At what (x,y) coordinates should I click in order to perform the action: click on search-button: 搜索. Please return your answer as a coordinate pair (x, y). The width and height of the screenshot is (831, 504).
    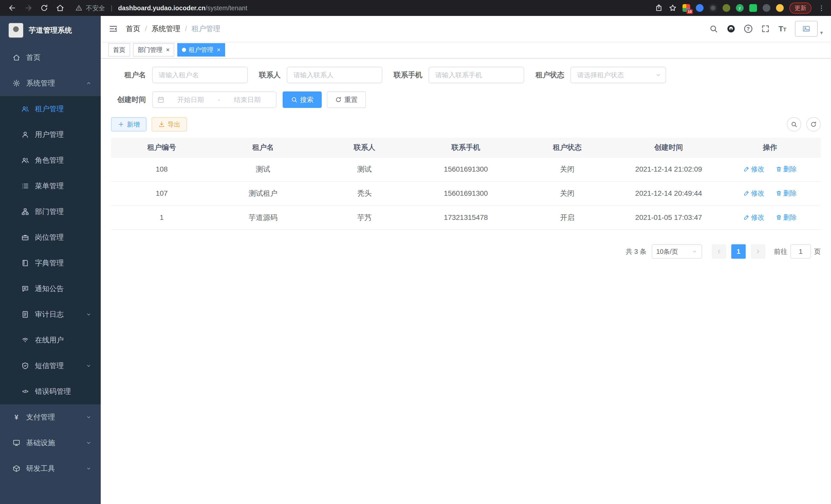
    Looking at the image, I should click on (302, 100).